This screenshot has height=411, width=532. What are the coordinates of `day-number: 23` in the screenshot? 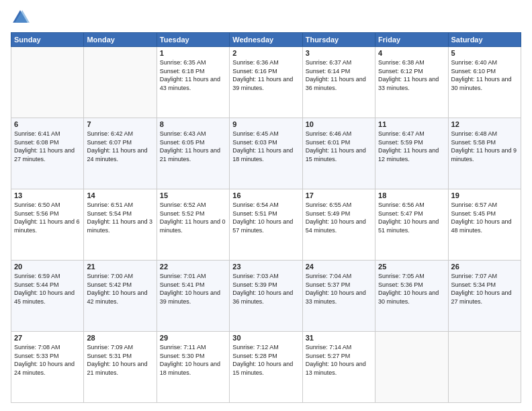 It's located at (266, 267).